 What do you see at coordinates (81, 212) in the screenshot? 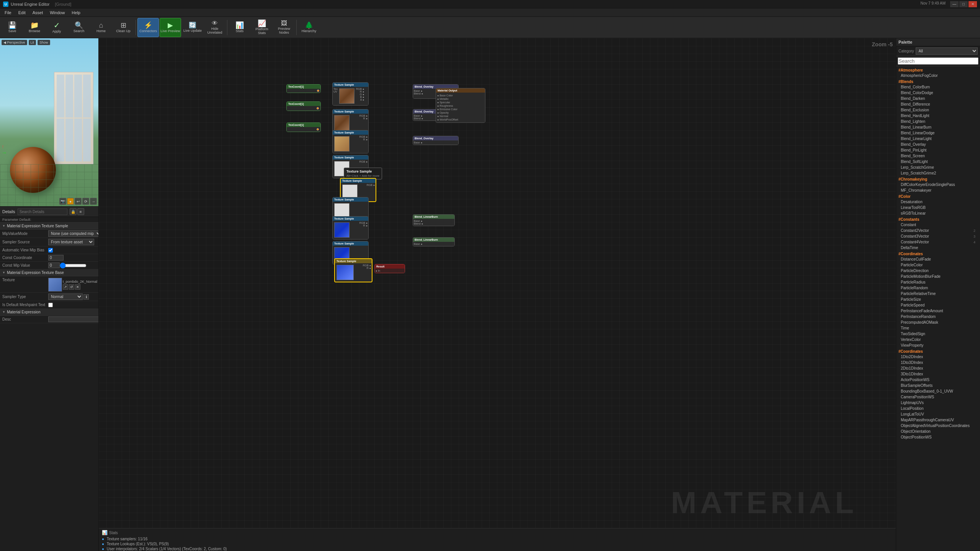
I see `details-filter-btn: ≡` at bounding box center [81, 212].